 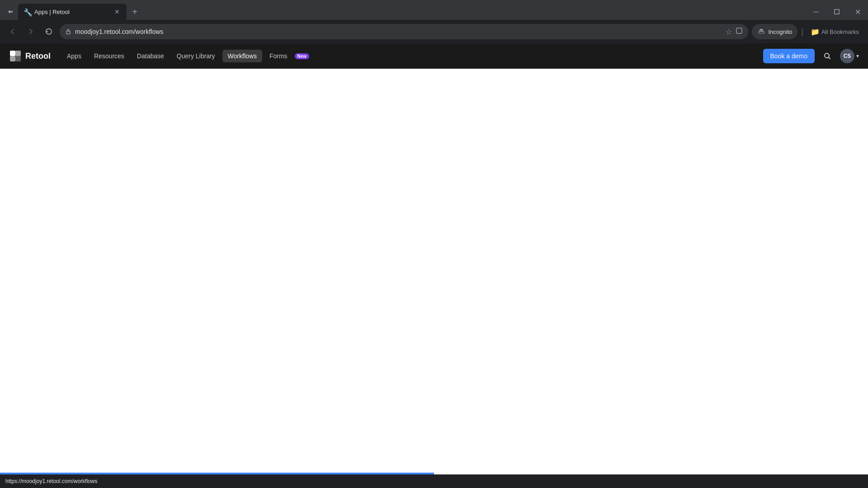 I want to click on folder-icon: 📁, so click(x=815, y=32).